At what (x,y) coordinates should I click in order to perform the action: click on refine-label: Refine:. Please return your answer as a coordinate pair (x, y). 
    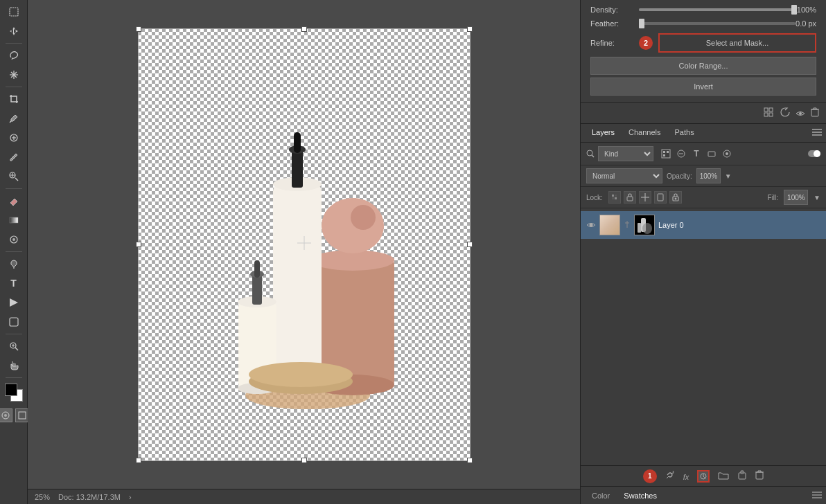
    Looking at the image, I should click on (615, 43).